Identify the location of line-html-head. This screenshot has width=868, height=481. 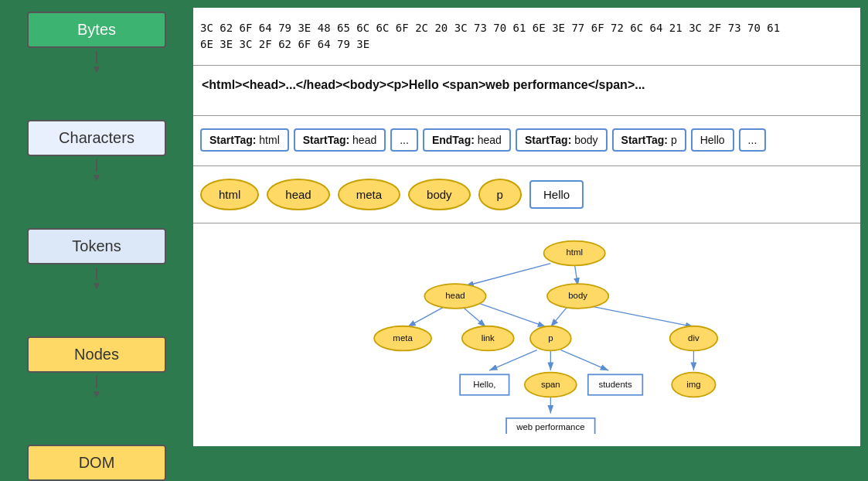
(508, 275).